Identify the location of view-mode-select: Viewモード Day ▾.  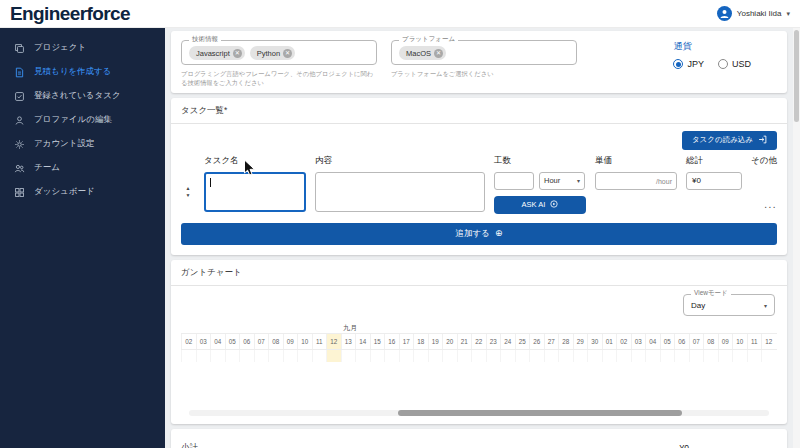
(729, 305).